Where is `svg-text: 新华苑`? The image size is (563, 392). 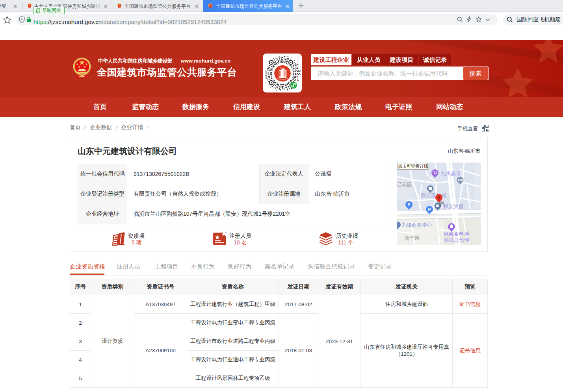 svg-text: 新华苑 is located at coordinates (412, 238).